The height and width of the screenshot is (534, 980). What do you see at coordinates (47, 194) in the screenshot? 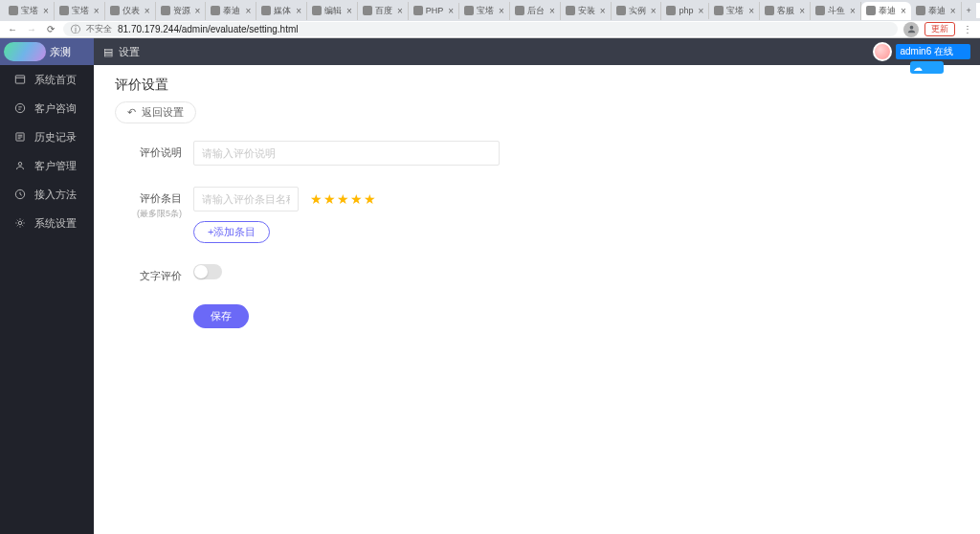
I see `sidebar-item-link: 接入方法` at bounding box center [47, 194].